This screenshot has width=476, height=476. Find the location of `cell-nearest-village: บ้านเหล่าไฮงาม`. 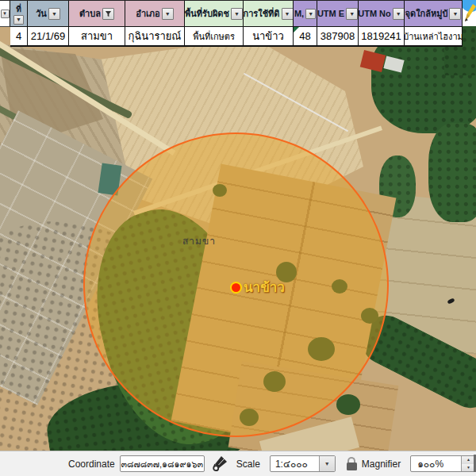

cell-nearest-village: บ้านเหล่าไฮงาม is located at coordinates (433, 36).